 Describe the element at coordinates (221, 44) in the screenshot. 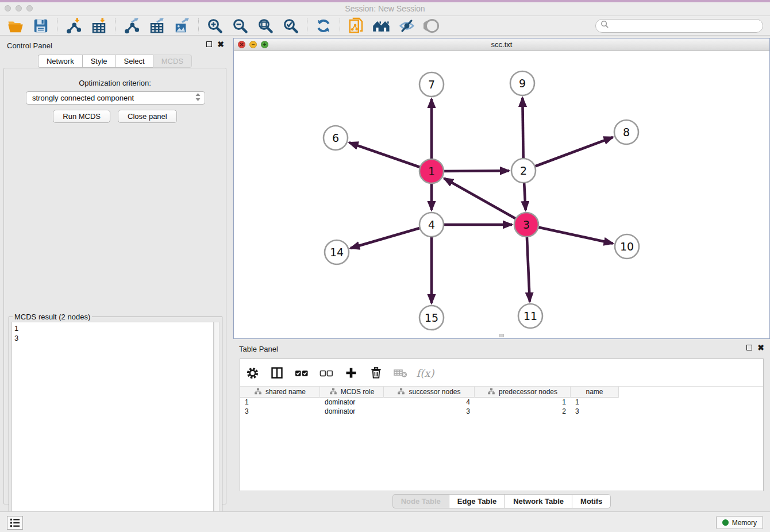

I see `control-panel-close-icon: ✖` at that location.